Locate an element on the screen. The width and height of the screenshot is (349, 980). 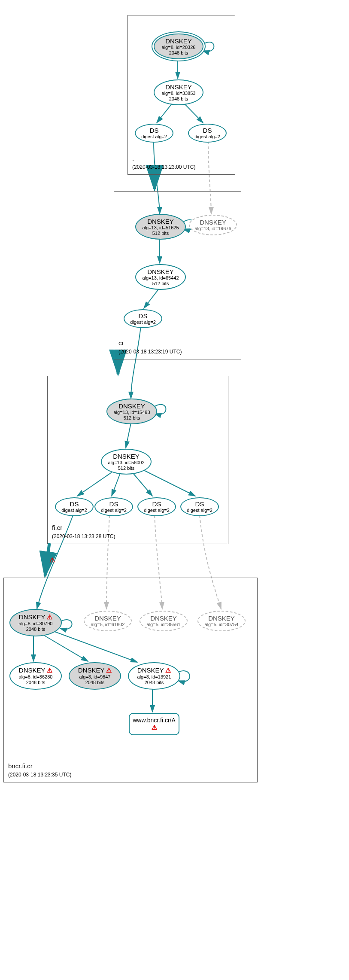
node-ficr-zsk-sub1: alg=13, id=58002 is located at coordinates (126, 463).